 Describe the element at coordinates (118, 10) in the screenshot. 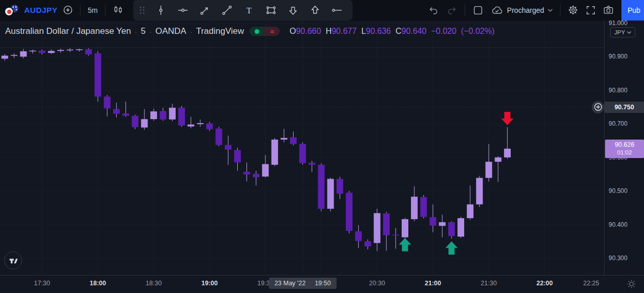

I see `chart-type-button` at that location.